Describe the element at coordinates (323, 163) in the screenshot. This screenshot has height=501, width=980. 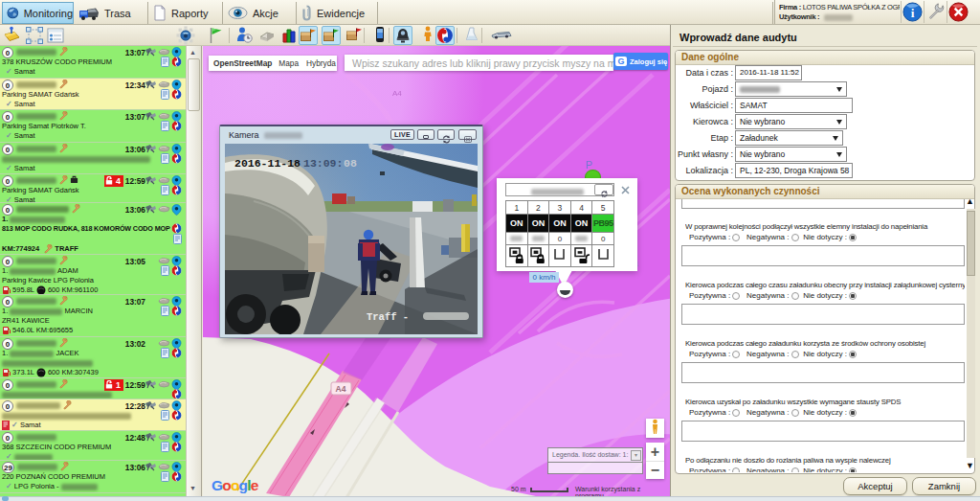
I see `svg-text: 13:09:` at that location.